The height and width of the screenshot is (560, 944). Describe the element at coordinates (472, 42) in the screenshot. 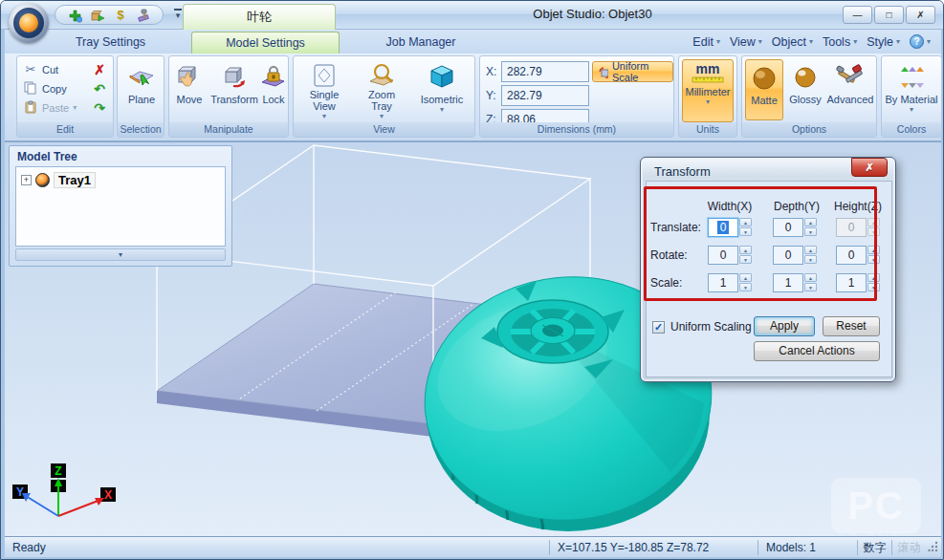

I see `ribbon-tab-row: Tray Settings Model Settings Job Manager…` at that location.